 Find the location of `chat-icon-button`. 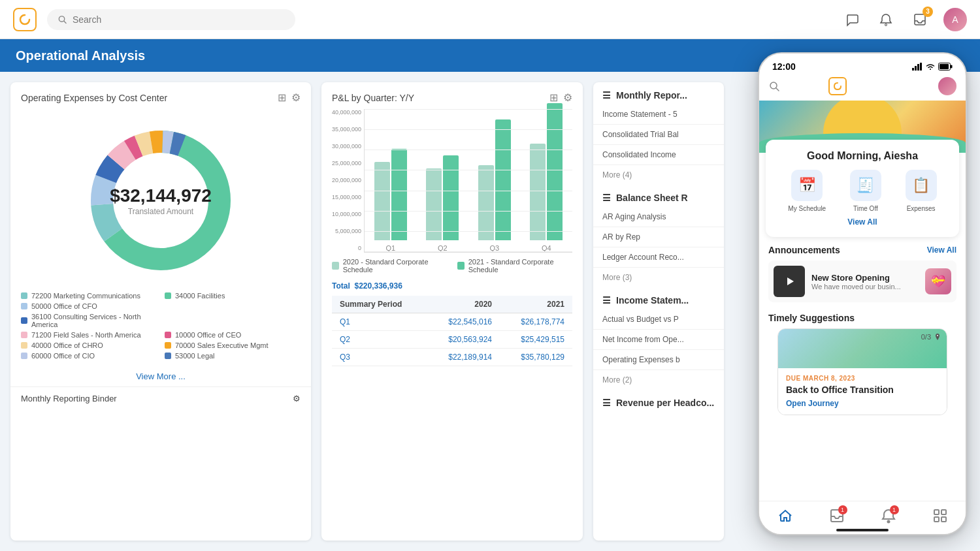

chat-icon-button is located at coordinates (852, 20).